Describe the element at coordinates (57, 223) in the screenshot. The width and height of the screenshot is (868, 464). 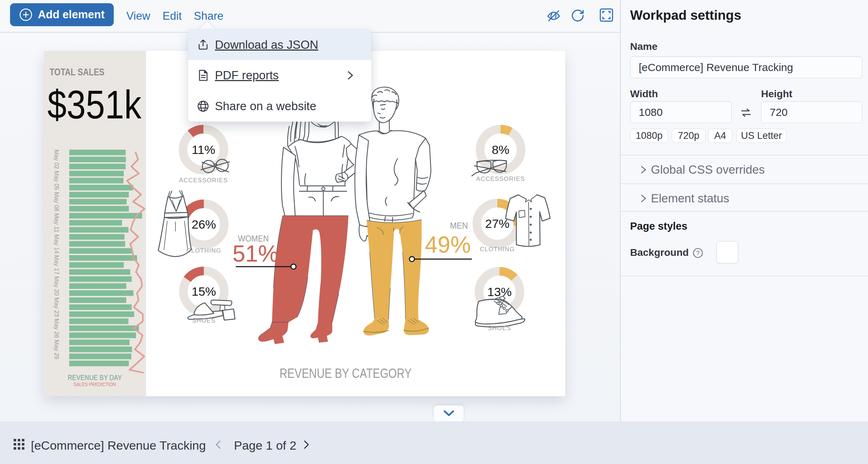
I see `svg-text: May 11` at that location.